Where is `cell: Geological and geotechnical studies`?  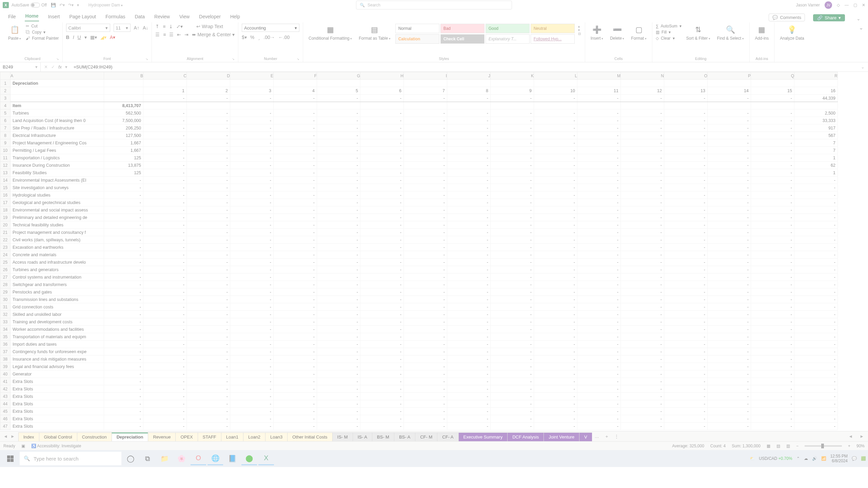
cell: Geological and geotechnical studies is located at coordinates (57, 203).